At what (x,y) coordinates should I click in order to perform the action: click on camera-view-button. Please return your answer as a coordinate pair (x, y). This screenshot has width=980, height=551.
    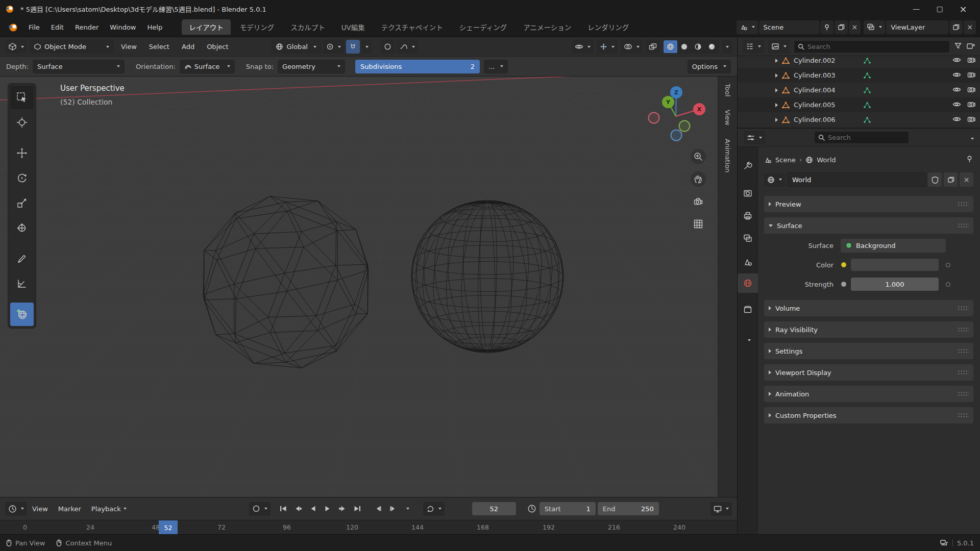
    Looking at the image, I should click on (698, 202).